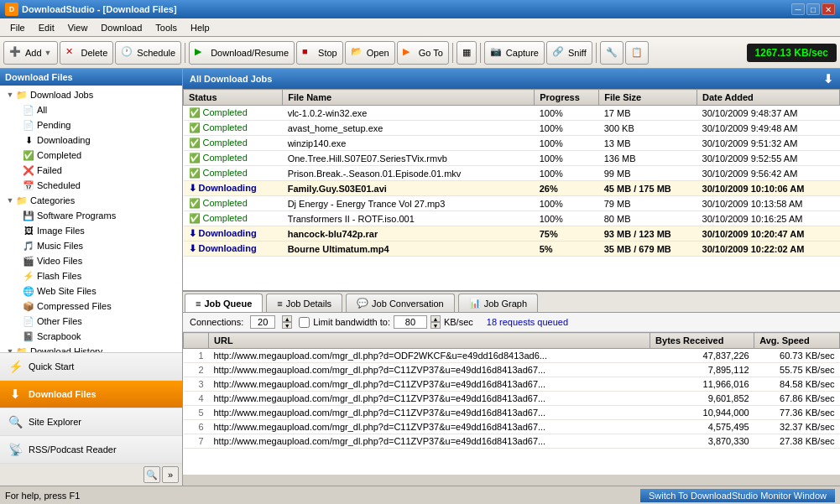  I want to click on expander-categories: ▼, so click(10, 200).